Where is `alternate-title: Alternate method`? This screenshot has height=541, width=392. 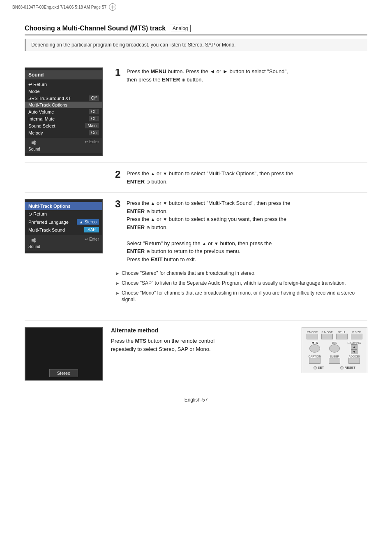
alternate-title: Alternate method is located at coordinates (202, 330).